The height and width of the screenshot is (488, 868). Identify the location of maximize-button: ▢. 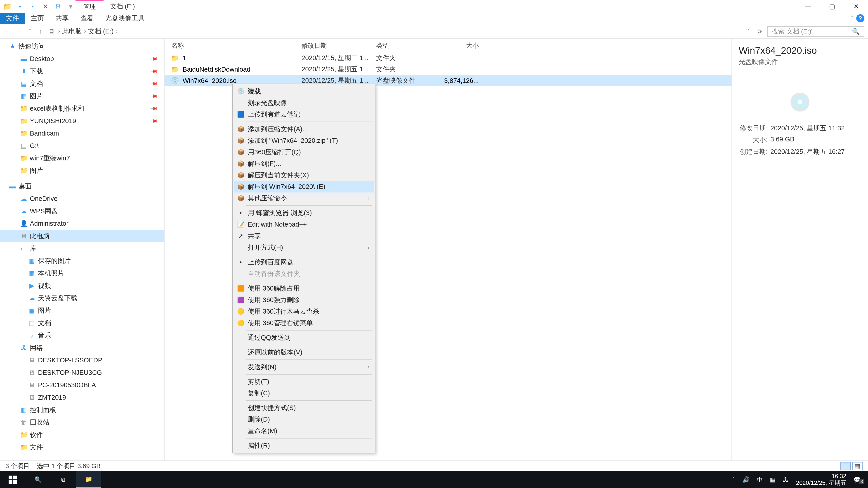
(832, 6).